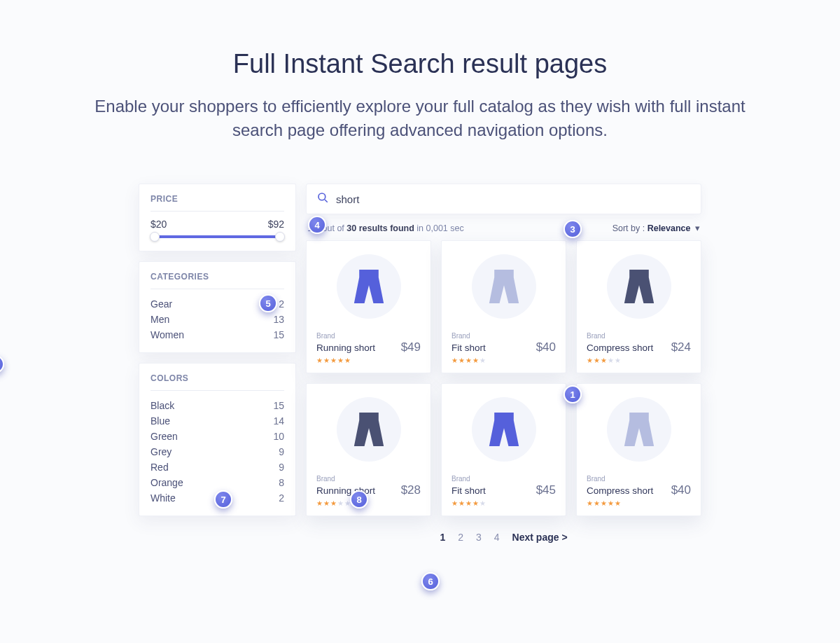  What do you see at coordinates (217, 452) in the screenshot?
I see `color-item: Grey9` at bounding box center [217, 452].